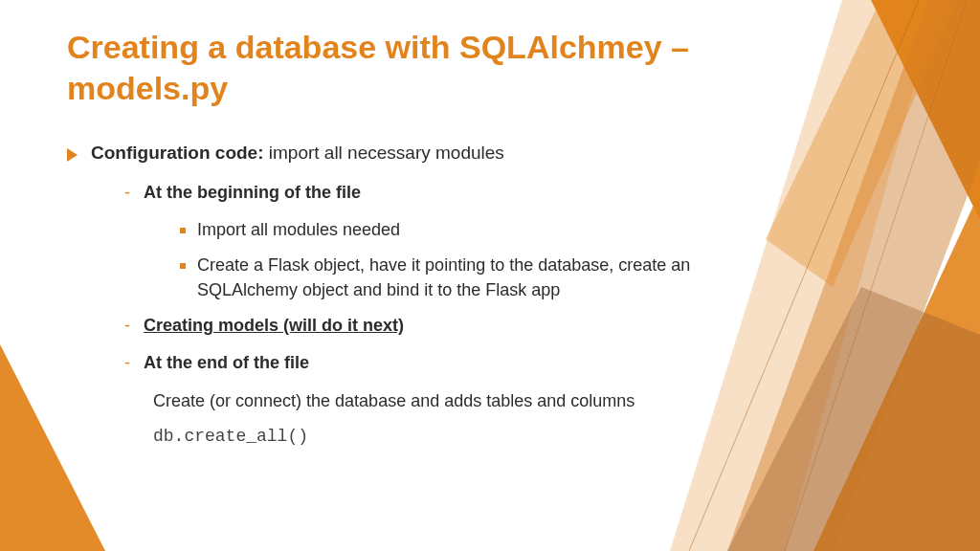 The image size is (980, 551). Describe the element at coordinates (426, 401) in the screenshot. I see `body-text: Create (or connect) the database and add…` at that location.